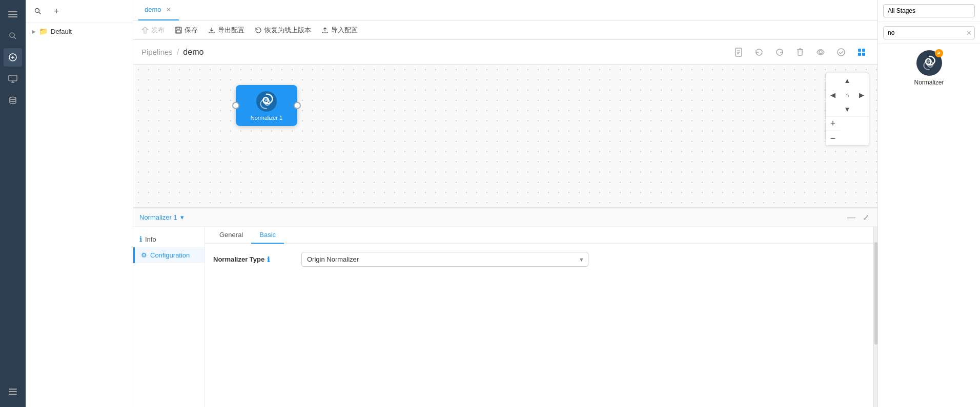 This screenshot has height=407, width=980. What do you see at coordinates (268, 235) in the screenshot?
I see `tab-basic: Basic` at bounding box center [268, 235].